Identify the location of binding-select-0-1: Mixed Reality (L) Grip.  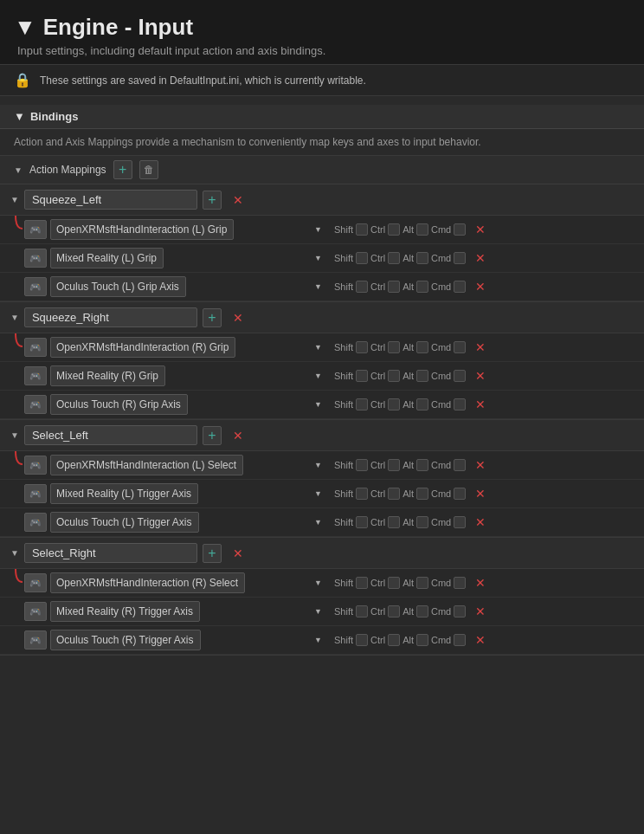
(107, 258).